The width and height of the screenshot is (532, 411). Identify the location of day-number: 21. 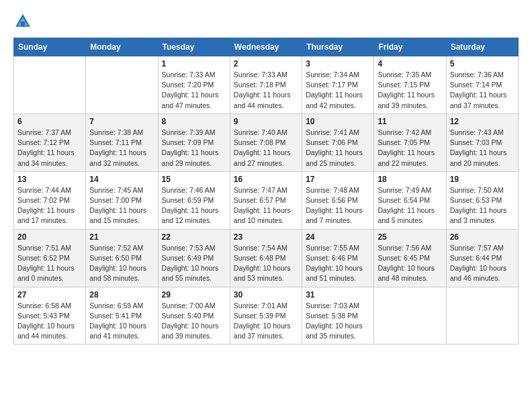
(122, 237).